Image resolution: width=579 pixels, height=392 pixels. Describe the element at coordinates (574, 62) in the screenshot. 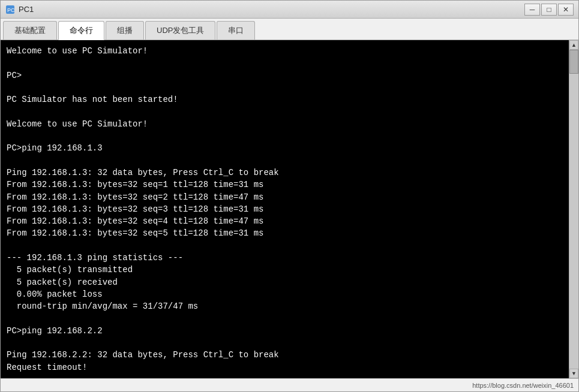

I see `scrollbar-thumb` at that location.